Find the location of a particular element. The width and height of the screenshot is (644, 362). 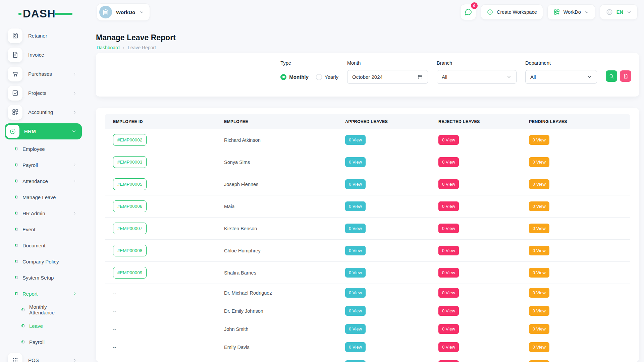

sidebar-subitem-leave: Leave is located at coordinates (43, 326).